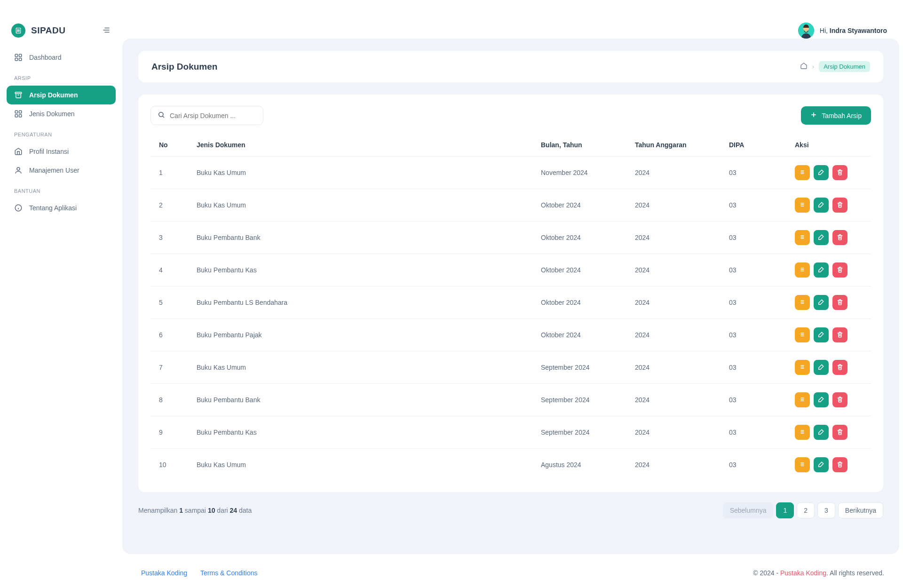  I want to click on pagination-page-1: 1, so click(785, 510).